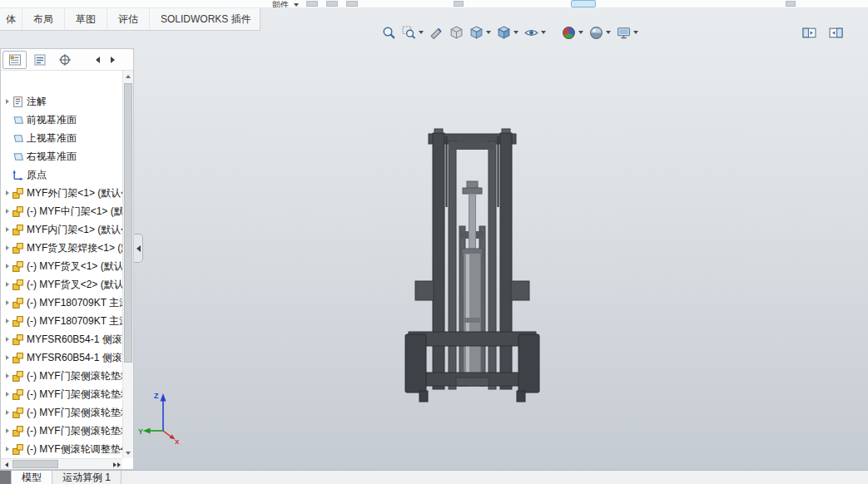 Image resolution: width=868 pixels, height=484 pixels. What do you see at coordinates (62, 284) in the screenshot?
I see `tree-item: (-) MYF货叉<2> (默认<` at bounding box center [62, 284].